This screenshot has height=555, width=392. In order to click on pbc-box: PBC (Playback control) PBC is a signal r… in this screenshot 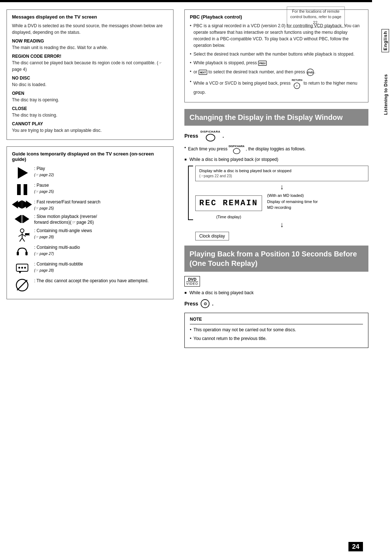, I will do `click(277, 56)`.